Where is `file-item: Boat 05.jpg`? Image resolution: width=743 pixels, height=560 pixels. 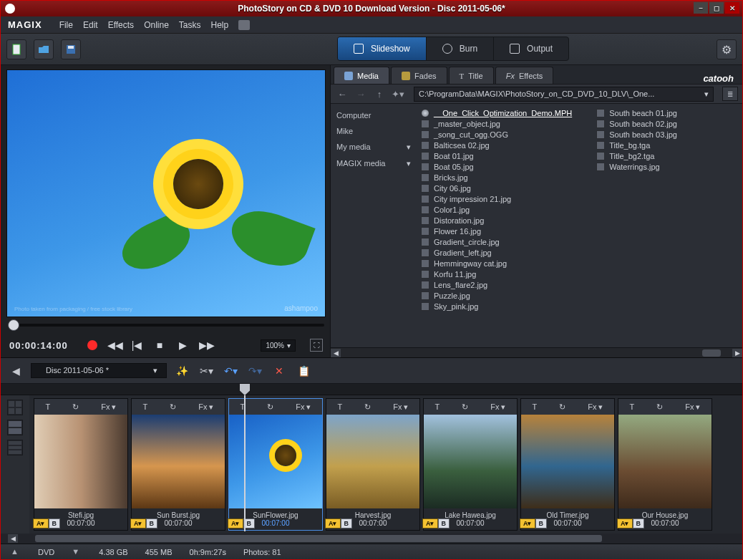 file-item: Boat 05.jpg is located at coordinates (497, 167).